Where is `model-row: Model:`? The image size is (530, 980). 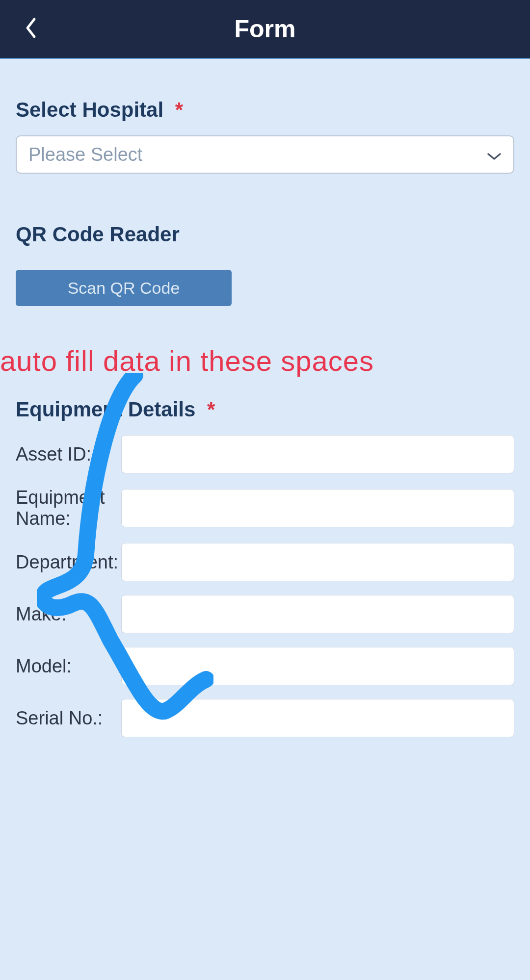 model-row: Model: is located at coordinates (265, 666).